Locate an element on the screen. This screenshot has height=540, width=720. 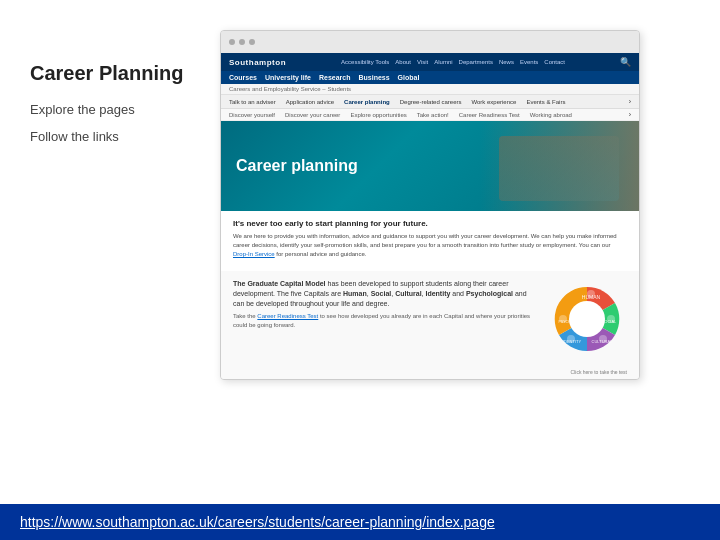
career-nav2-readiness: Career Readiness Test is located at coordinates (490, 115).